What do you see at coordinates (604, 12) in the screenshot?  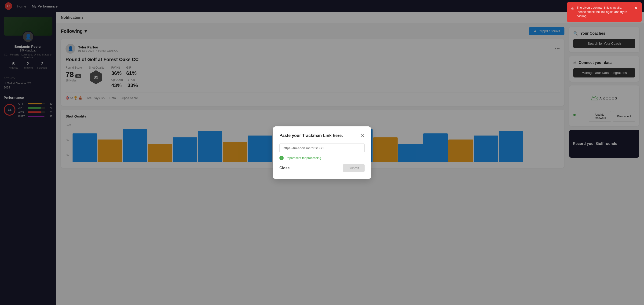 I see `toast-message: The given trackman link is invalid. Plea…` at bounding box center [604, 12].